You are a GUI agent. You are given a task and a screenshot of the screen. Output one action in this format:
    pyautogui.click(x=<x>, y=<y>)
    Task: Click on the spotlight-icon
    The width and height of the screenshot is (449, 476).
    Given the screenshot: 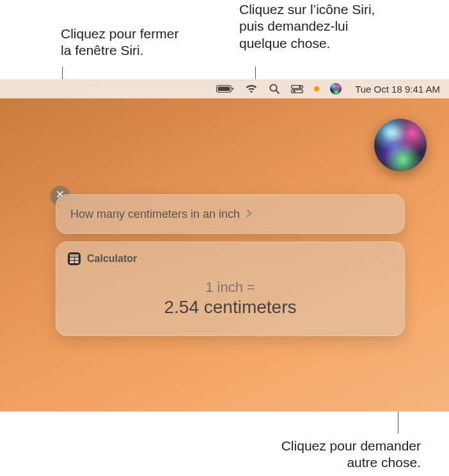 What is the action you would take?
    pyautogui.click(x=274, y=89)
    